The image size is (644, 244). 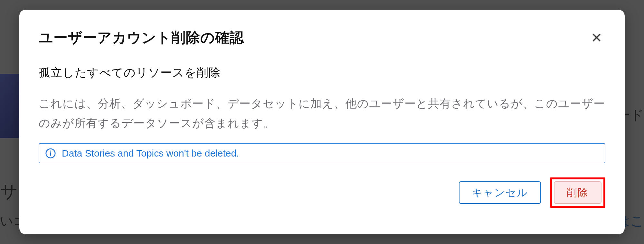 I want to click on highlight-annotation: 削除, so click(x=578, y=193).